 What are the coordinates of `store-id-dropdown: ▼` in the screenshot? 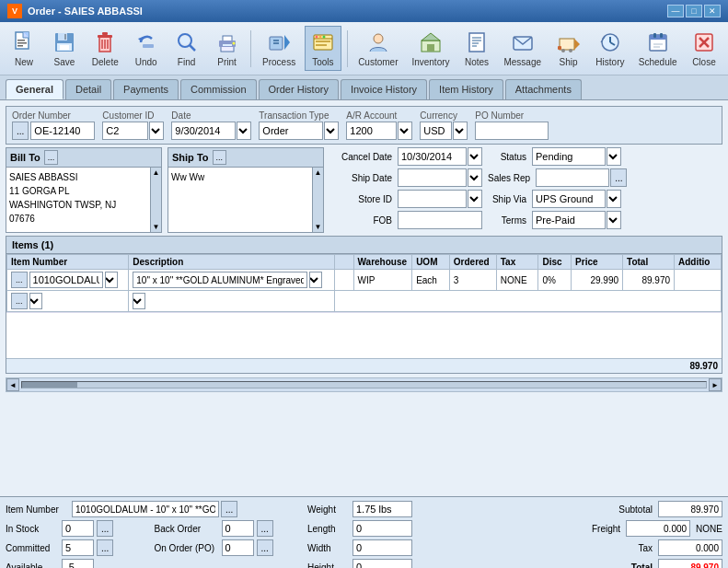 It's located at (475, 199).